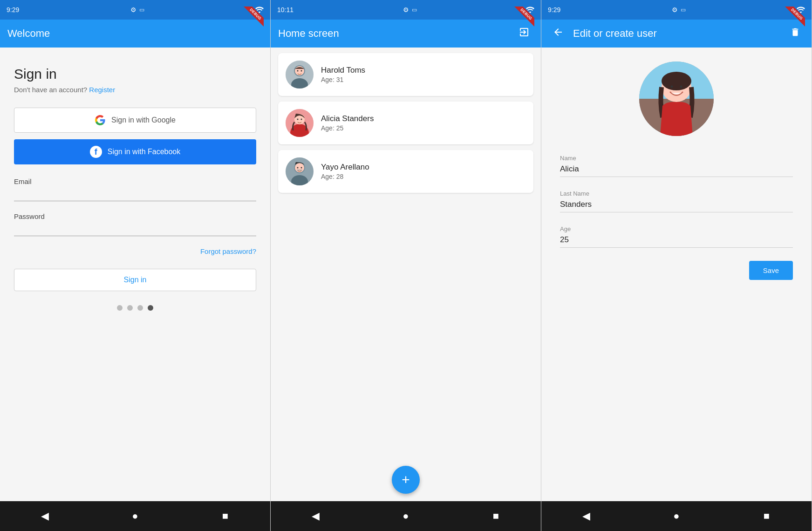 This screenshot has width=812, height=531. Describe the element at coordinates (410, 10) in the screenshot. I see `status-icons-2: ⚙ ▭` at that location.